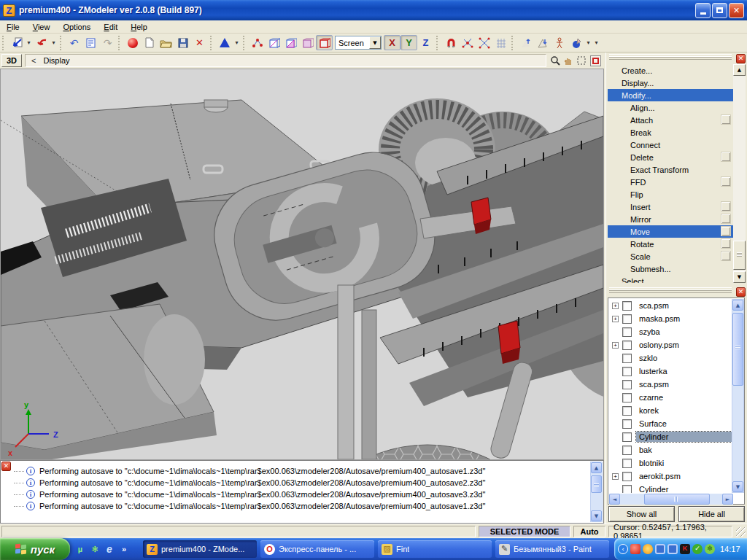 The image size is (747, 560). Describe the element at coordinates (614, 499) in the screenshot. I see `scroll-left-icon: ◄` at that location.